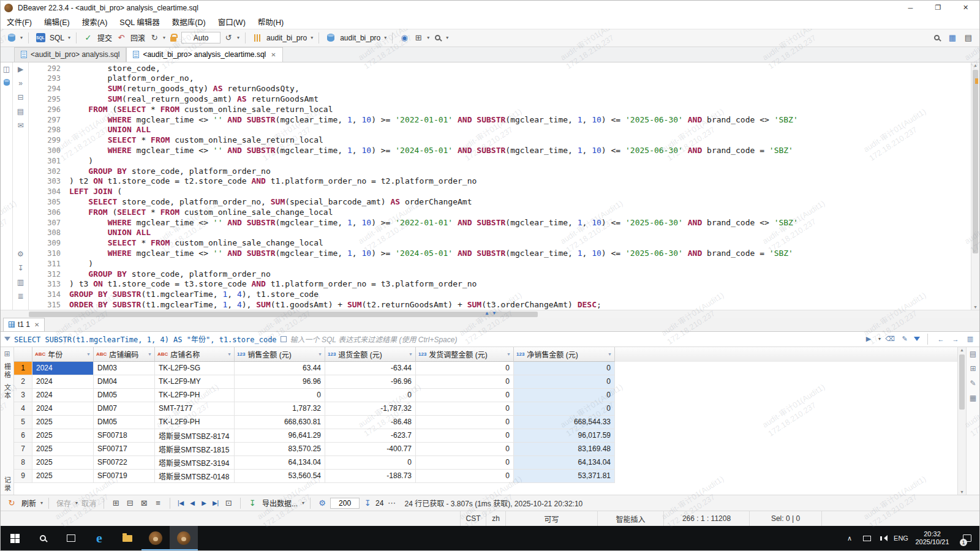  What do you see at coordinates (23, 449) in the screenshot?
I see `row-number-cell: 7` at bounding box center [23, 449].